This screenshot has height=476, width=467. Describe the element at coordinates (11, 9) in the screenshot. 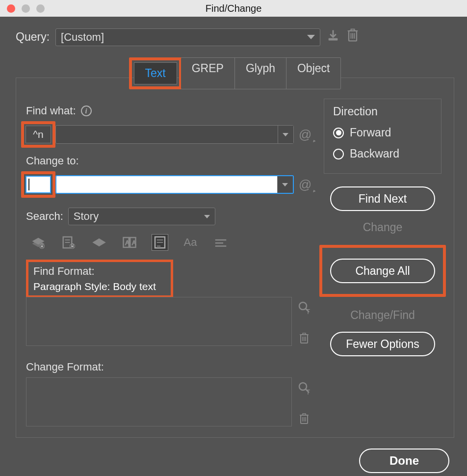

I see `close-window-button` at that location.